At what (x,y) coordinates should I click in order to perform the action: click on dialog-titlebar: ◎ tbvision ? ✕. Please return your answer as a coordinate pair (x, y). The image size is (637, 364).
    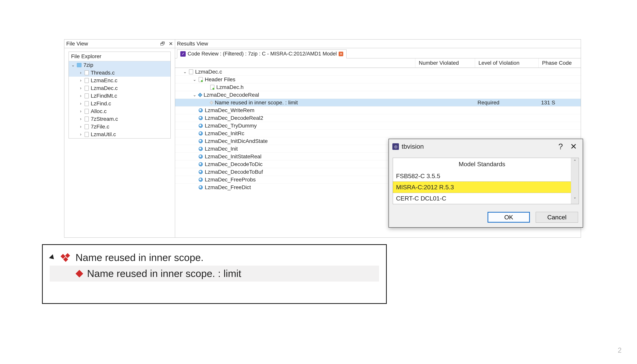
    Looking at the image, I should click on (486, 146).